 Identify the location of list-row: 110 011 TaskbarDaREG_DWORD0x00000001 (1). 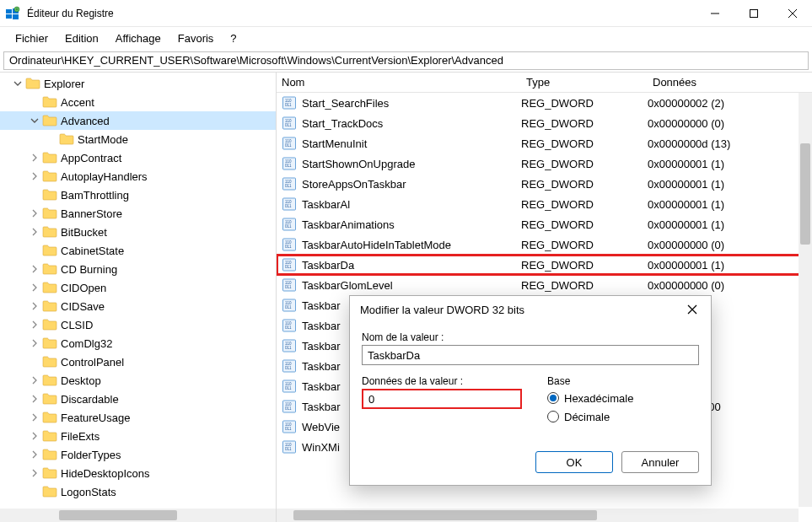
(545, 265).